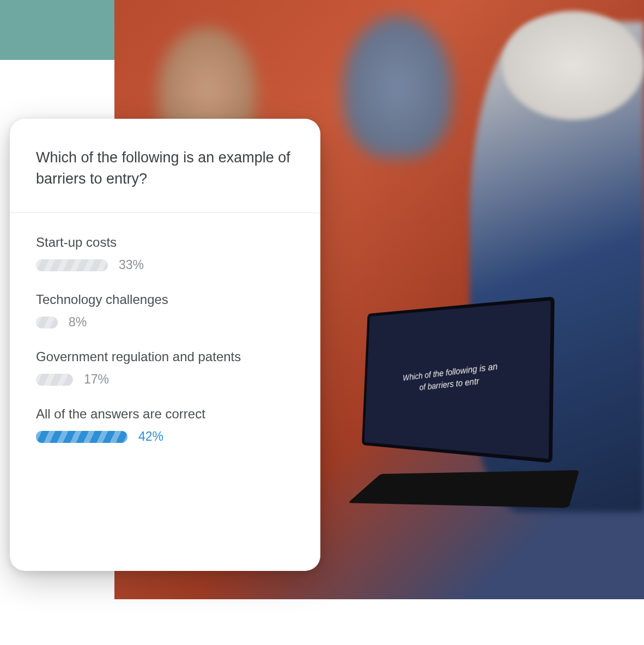 This screenshot has width=644, height=645. I want to click on divider, so click(165, 212).